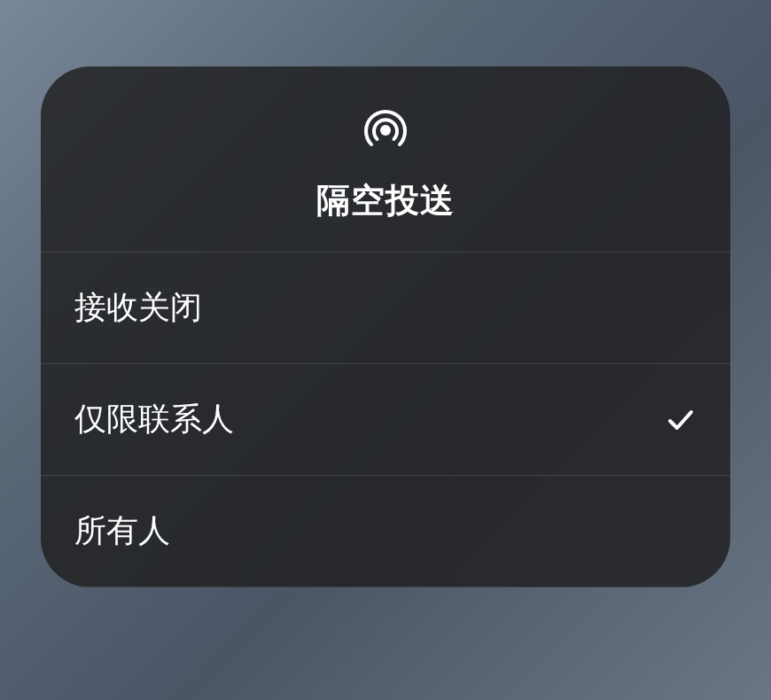  I want to click on option-contacts-only: 仅限联系人, so click(386, 420).